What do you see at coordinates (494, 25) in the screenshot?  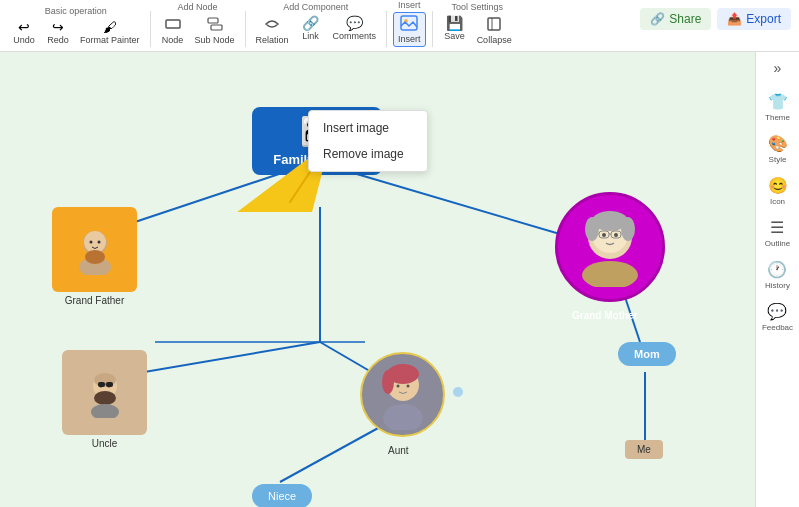 I see `collapse-icon` at bounding box center [494, 25].